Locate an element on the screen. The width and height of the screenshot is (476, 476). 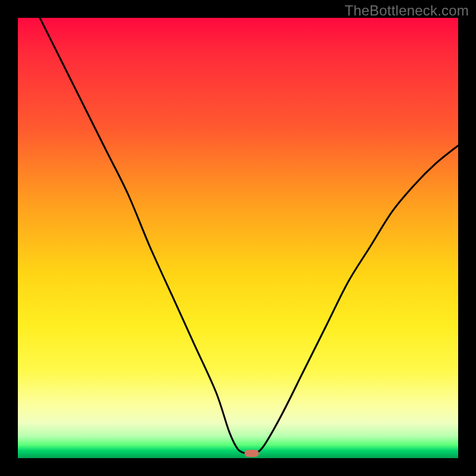
watermark-text: TheBottleneck.com is located at coordinates (407, 11).